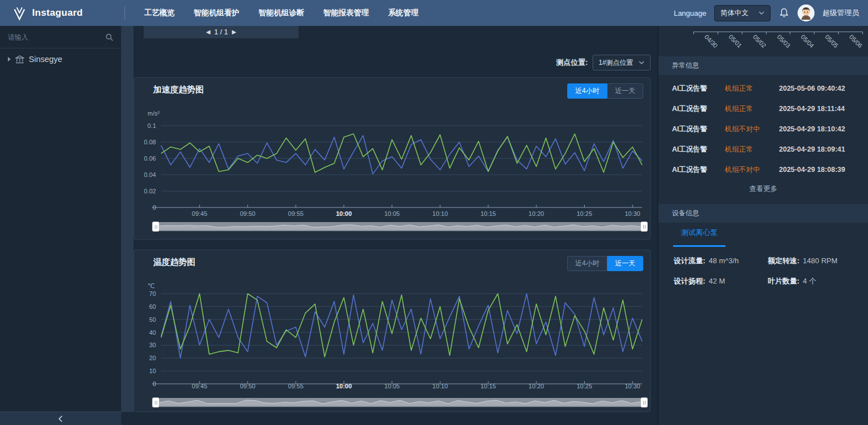 The width and height of the screenshot is (868, 425). Describe the element at coordinates (759, 41) in the screenshot. I see `date-axis-label: 05/02` at that location.